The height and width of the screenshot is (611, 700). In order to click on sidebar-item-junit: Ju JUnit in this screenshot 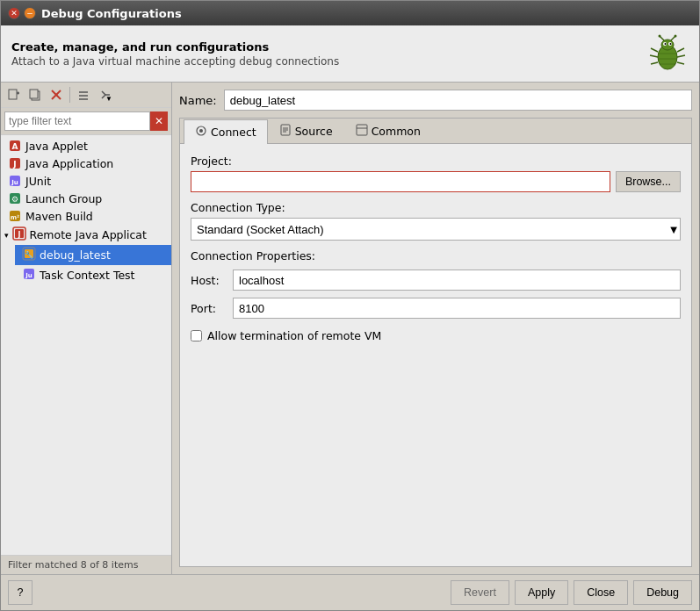, I will do `click(86, 181)`.